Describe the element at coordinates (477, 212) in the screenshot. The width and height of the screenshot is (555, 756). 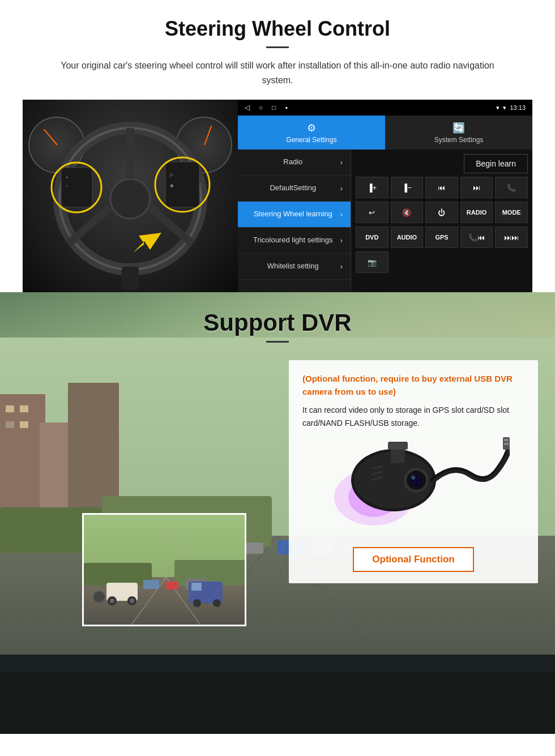
I see `ctrl-radio: RADIO` at that location.